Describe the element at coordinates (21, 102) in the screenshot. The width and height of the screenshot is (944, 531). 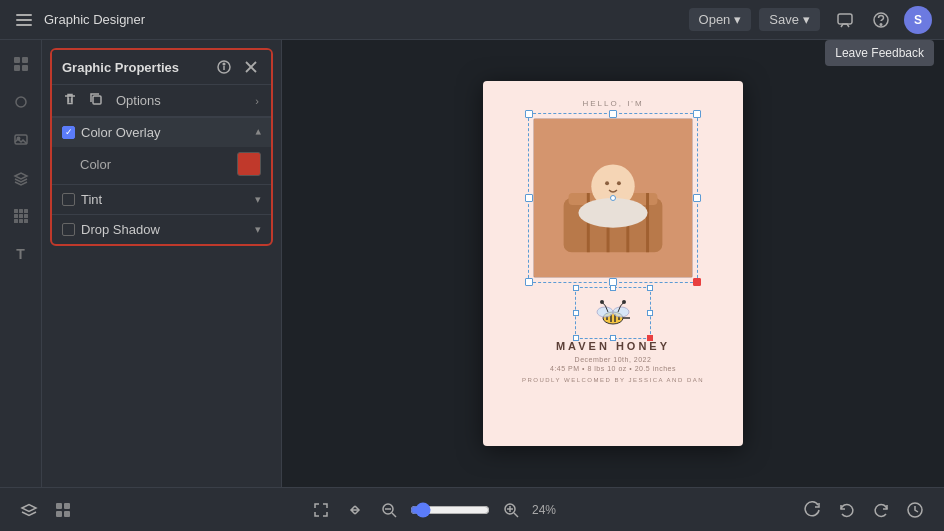
I see `sidebar-item-shapes` at that location.